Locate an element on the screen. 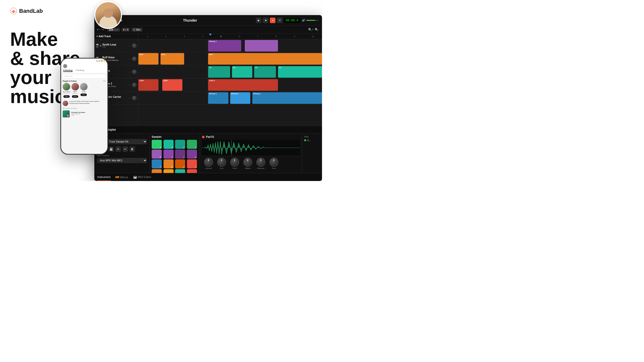  track-more-4: ··· is located at coordinates (130, 85).